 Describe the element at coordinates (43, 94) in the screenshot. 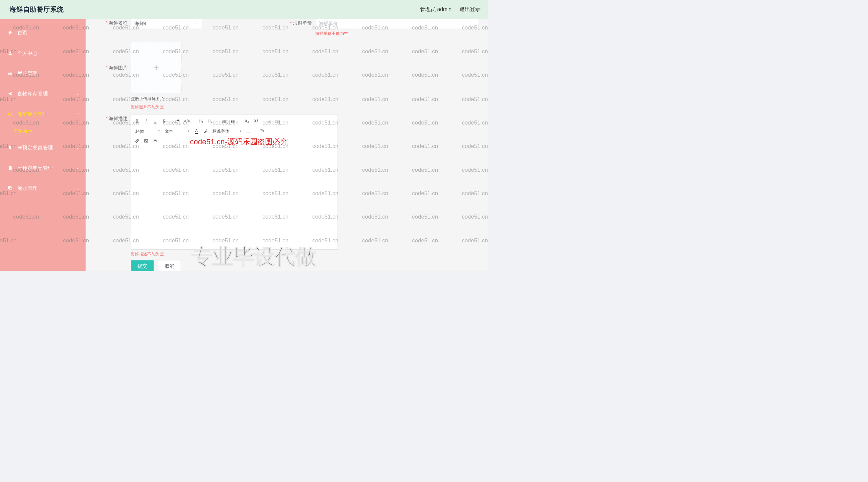

I see `sidebar-item-food-stock: 食物库存管理 ⌄` at that location.